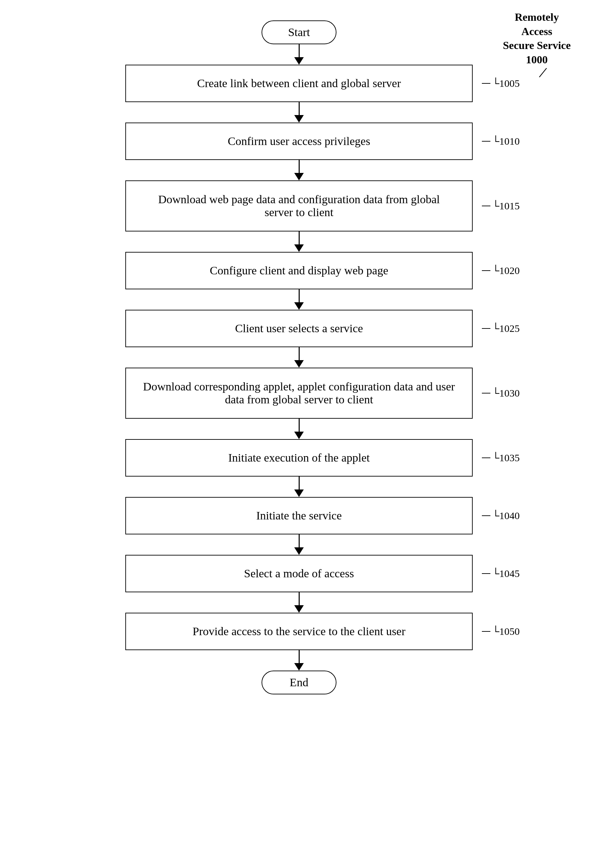 The image size is (598, 868). Describe the element at coordinates (299, 83) in the screenshot. I see `step-1005-text: Create link between client and global se…` at that location.